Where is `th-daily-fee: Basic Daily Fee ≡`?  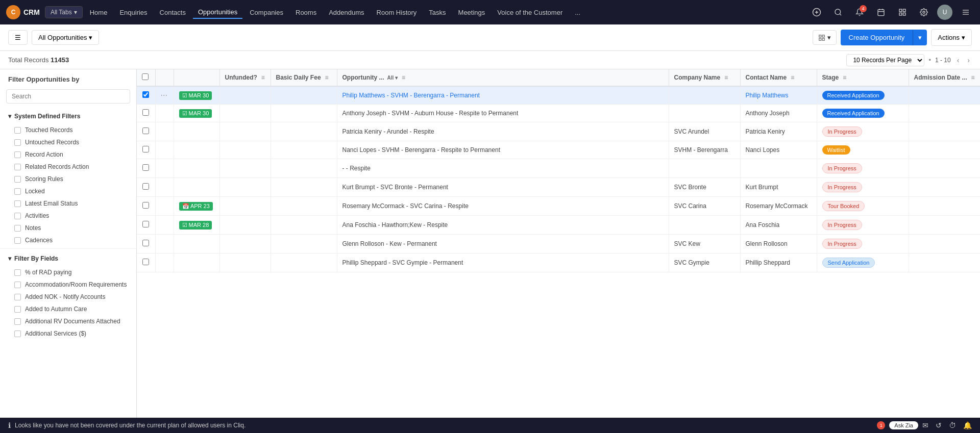 th-daily-fee: Basic Daily Fee ≡ is located at coordinates (304, 78).